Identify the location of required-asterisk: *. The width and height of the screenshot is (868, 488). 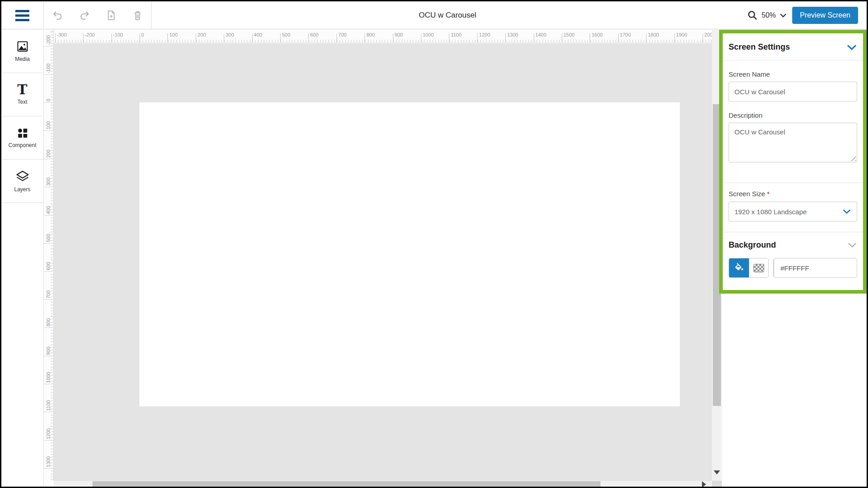
(768, 194).